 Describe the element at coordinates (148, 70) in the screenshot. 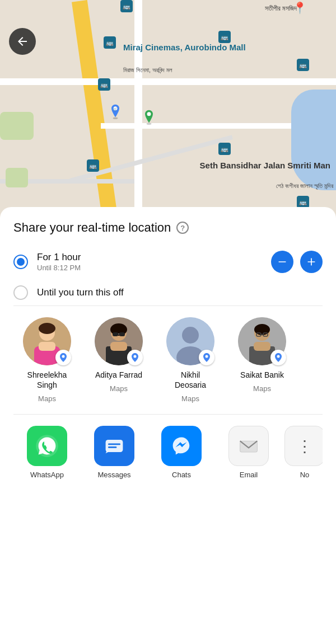

I see `map-label-cinemas-sub: মিরাজ সিনেমা, অরবিন্দ মল` at that location.